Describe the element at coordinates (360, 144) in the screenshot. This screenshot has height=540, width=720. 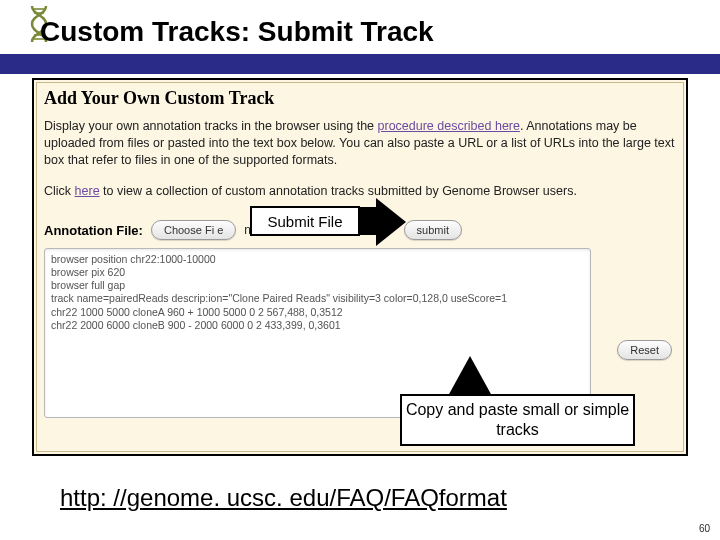
I see `panel-description: Display your own annotation tracks in th…` at that location.